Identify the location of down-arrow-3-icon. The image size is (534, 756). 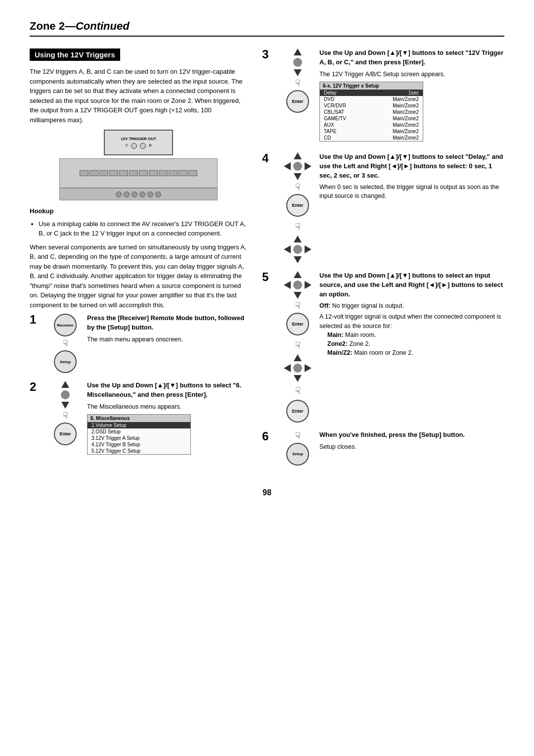
(298, 73).